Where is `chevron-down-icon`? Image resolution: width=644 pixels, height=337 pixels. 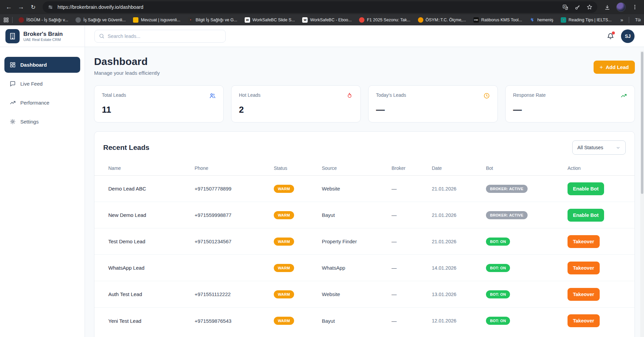 chevron-down-icon is located at coordinates (618, 148).